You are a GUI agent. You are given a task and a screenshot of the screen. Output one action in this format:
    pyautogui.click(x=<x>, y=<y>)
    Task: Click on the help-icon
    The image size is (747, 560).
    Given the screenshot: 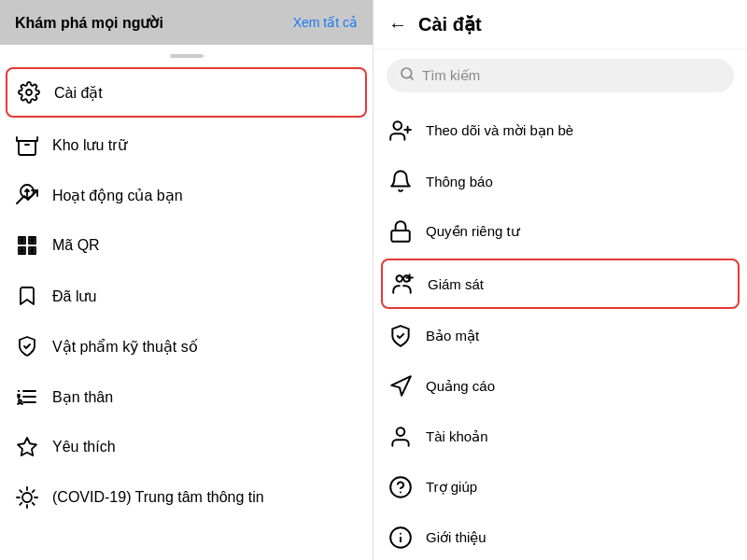 What is the action you would take?
    pyautogui.click(x=401, y=487)
    